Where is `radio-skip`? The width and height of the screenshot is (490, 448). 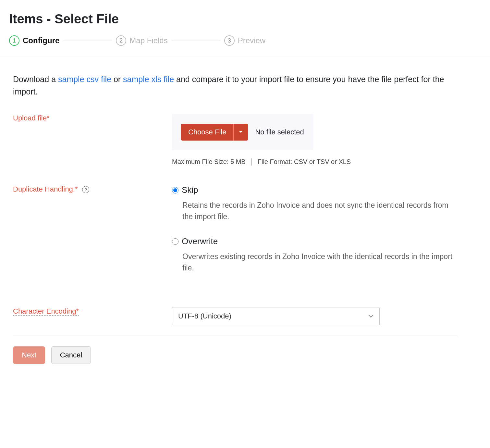 radio-skip is located at coordinates (175, 190).